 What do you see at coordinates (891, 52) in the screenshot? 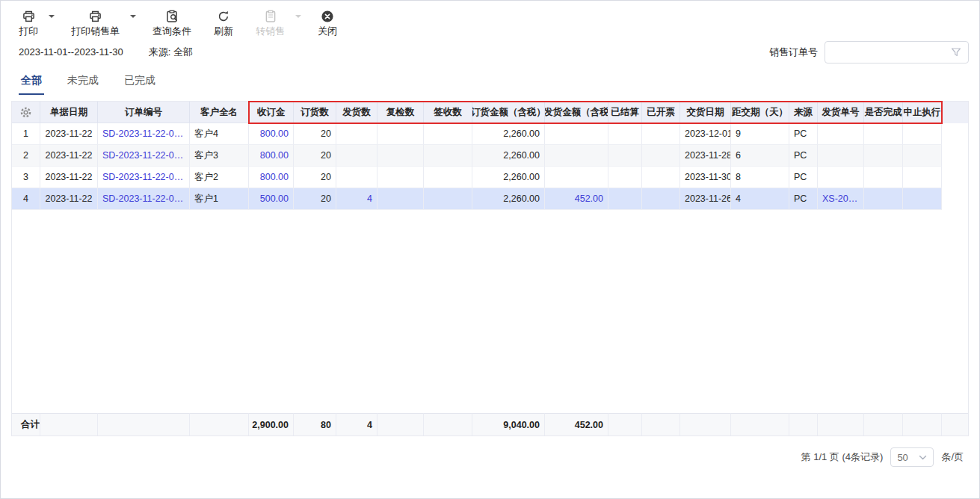
I see `sales-order-no-input` at bounding box center [891, 52].